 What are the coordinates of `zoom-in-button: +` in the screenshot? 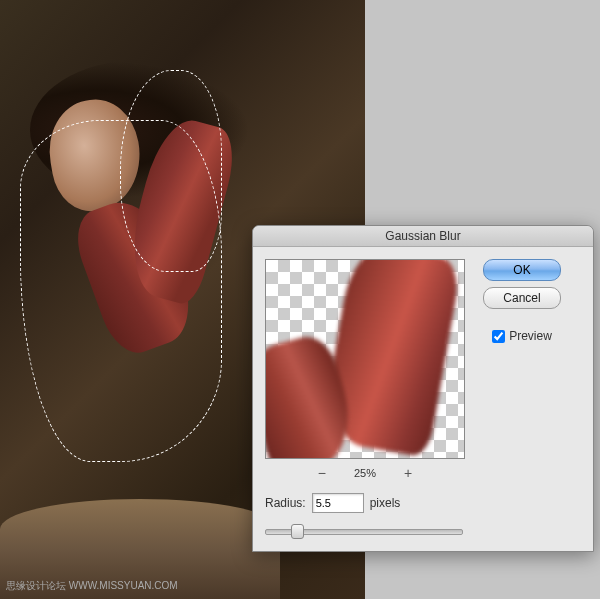 It's located at (408, 473).